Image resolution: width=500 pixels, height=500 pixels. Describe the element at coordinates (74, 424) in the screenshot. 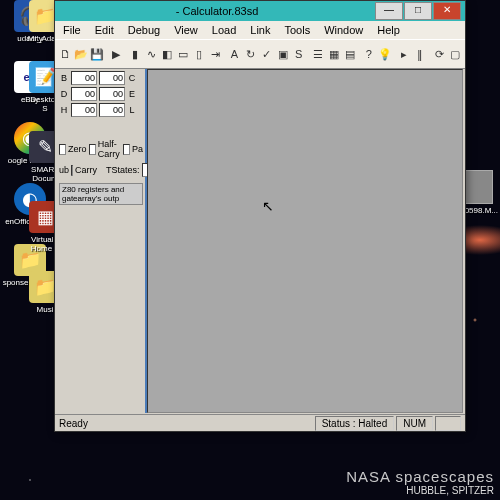

I see `status-ready: Ready` at that location.